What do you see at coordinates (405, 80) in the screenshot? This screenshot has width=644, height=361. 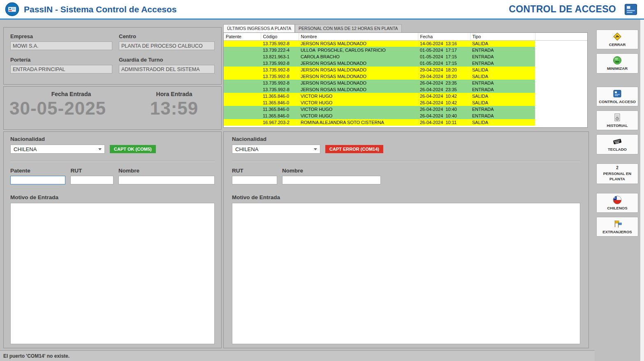 I see `ingresos-grid: PatenteCódigoNombreFechaTipo 13.735.992-…` at bounding box center [405, 80].